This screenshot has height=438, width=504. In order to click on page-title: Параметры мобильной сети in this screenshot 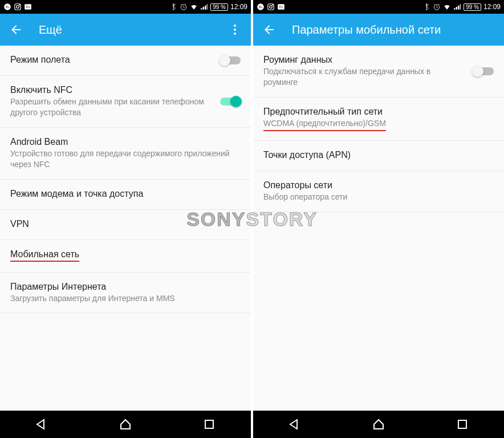, I will do `click(393, 30)`.